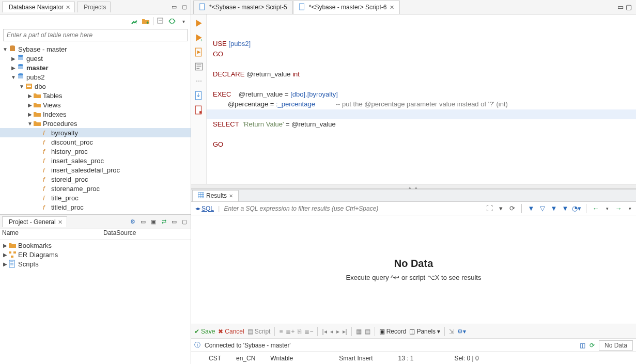 The height and width of the screenshot is (364, 636). What do you see at coordinates (413, 331) in the screenshot?
I see `results-bottom-toolbar: ✔Save ✖Cancel ▤Script ≡ ≣+ ⎘ ≣− |◂ ◂ ▸ ▸…` at bounding box center [413, 331].